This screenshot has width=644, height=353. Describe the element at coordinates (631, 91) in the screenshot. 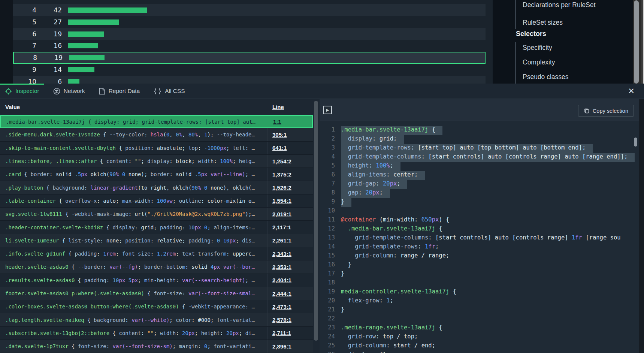

I see `close-panel-button: ✕` at that location.